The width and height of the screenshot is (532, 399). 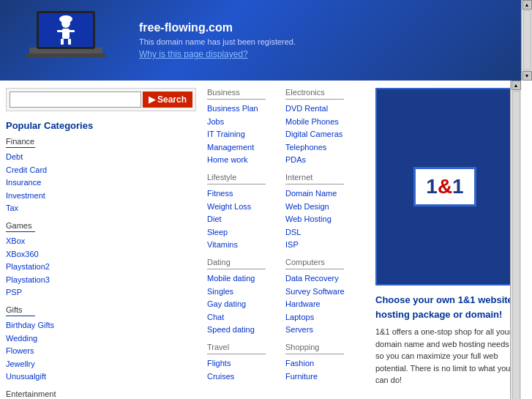 I want to click on electronics-header: Electronics, so click(x=325, y=92).